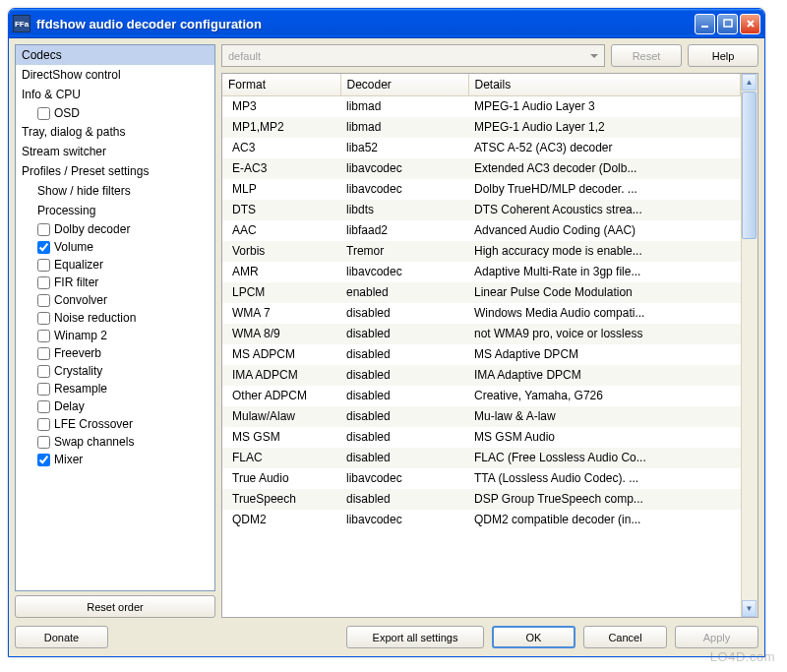 The image size is (787, 672). I want to click on table-scrollbar: ▲ ▼, so click(750, 345).